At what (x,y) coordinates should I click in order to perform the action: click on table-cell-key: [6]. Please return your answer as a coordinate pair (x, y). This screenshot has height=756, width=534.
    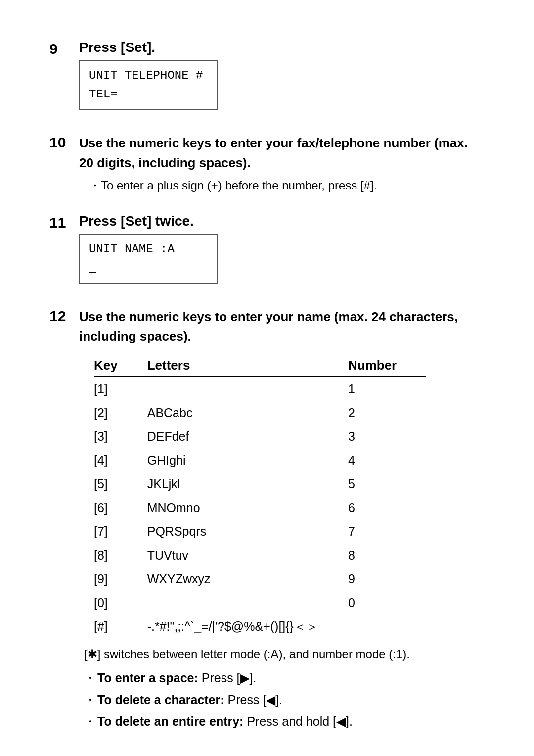
    Looking at the image, I should click on (121, 508).